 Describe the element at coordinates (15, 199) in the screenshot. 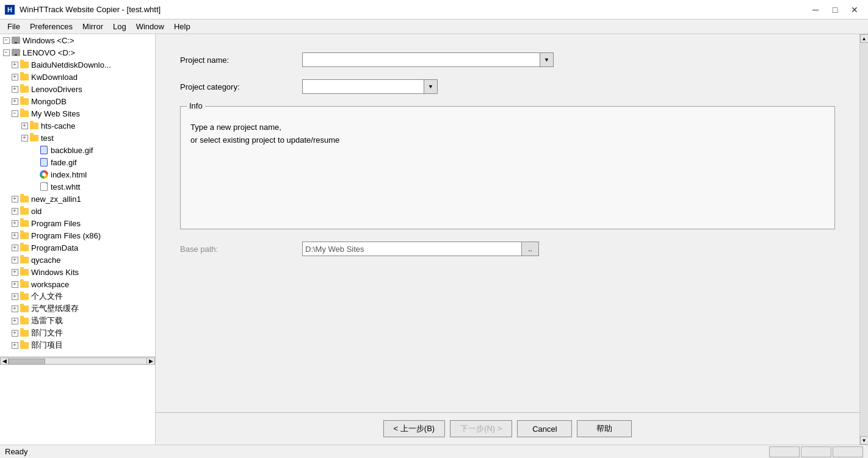

I see `expander-newzx` at that location.